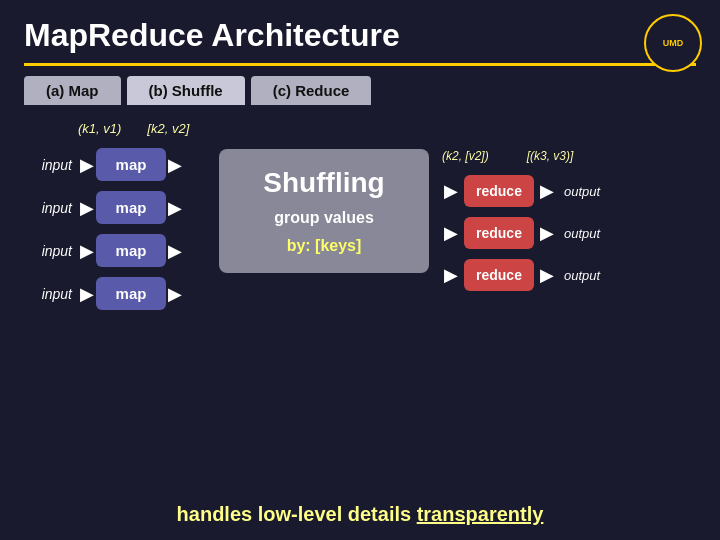 The image size is (720, 540). I want to click on title-divider, so click(360, 64).